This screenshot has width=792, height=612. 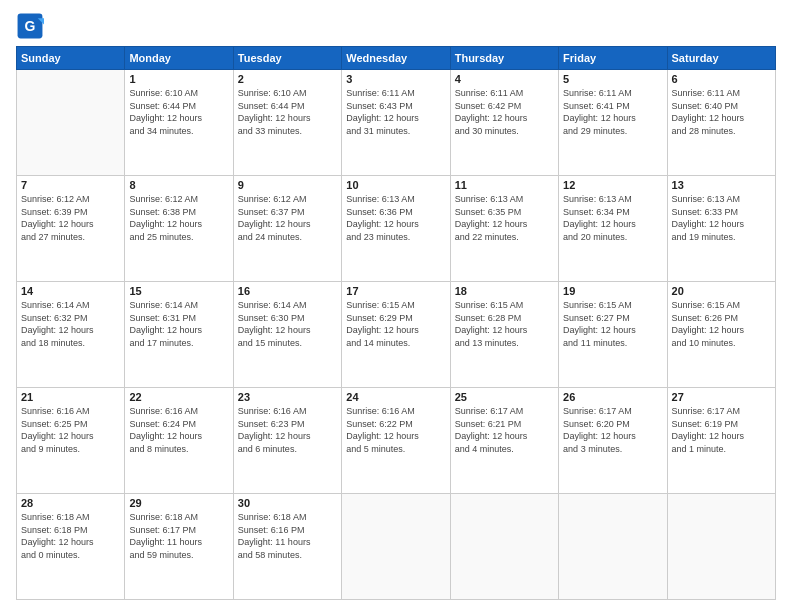 I want to click on calendar-cell: 6Sunrise: 6:11 AM Sunset: 6:40 PM Daylig…, so click(x=721, y=123).